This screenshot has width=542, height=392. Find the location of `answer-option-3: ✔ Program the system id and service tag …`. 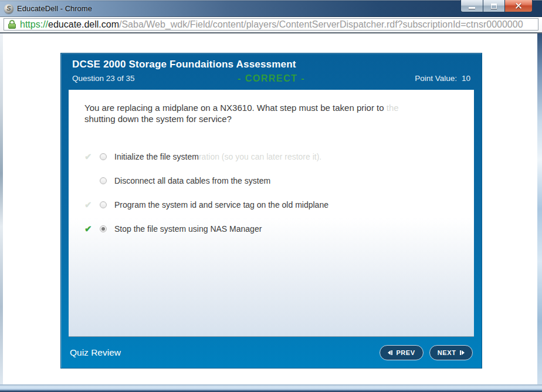

answer-option-3: ✔ Program the system id and service tag … is located at coordinates (271, 204).